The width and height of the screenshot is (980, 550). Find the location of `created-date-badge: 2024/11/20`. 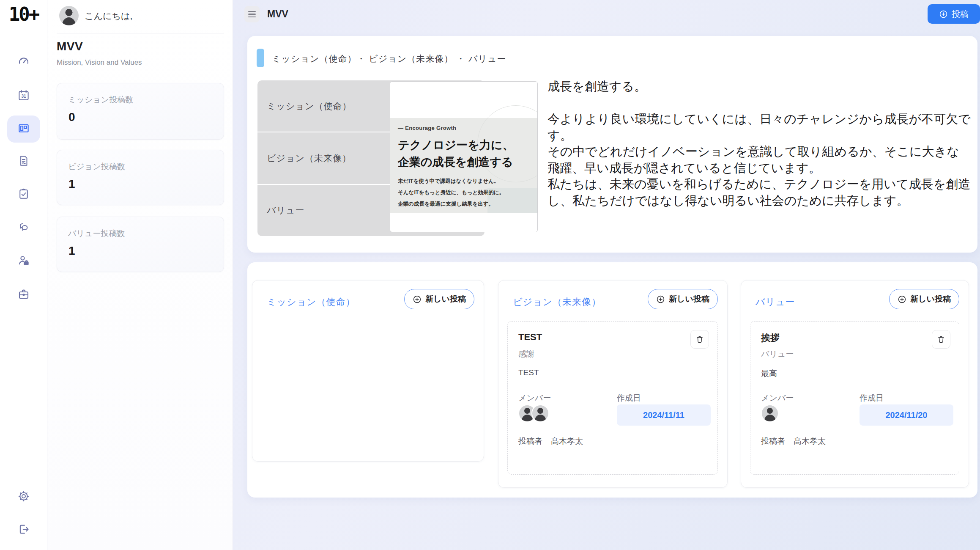

created-date-badge: 2024/11/20 is located at coordinates (906, 415).